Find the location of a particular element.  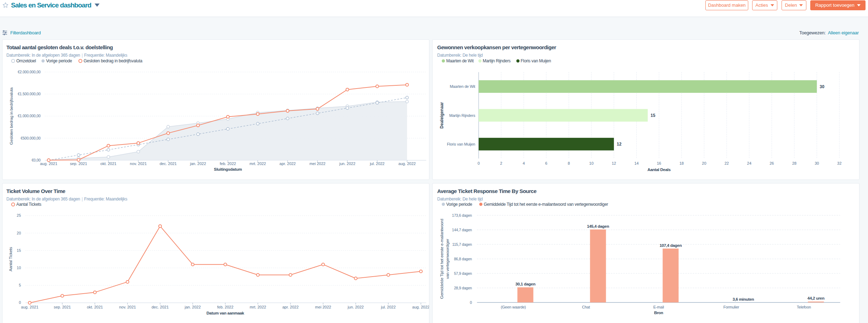

svg-text: 14 is located at coordinates (636, 163).